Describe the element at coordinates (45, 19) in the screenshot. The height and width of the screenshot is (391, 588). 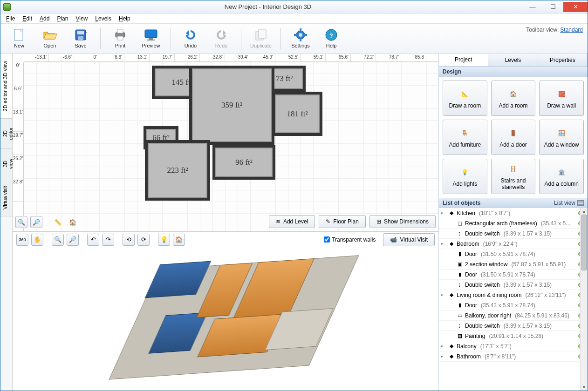
I see `menu-add: Add` at that location.